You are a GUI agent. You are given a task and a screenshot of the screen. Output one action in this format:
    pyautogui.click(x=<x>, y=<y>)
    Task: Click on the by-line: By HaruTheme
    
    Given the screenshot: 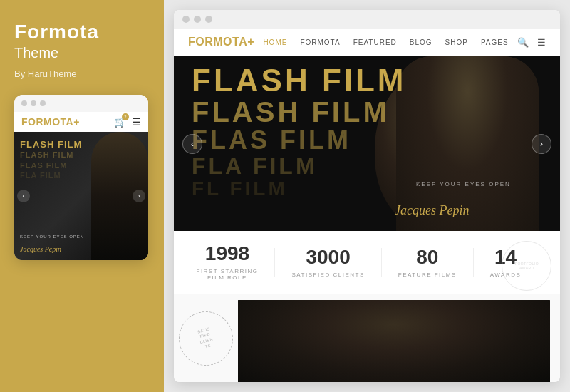 What is the action you would take?
    pyautogui.click(x=82, y=74)
    